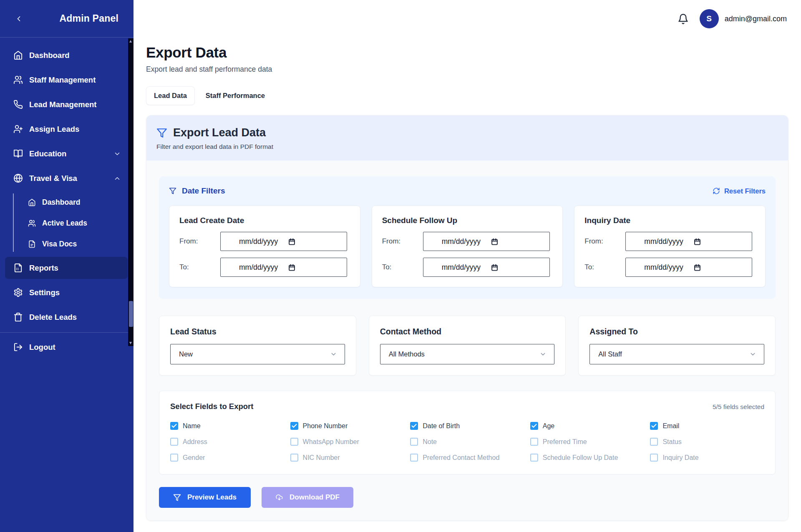 The width and height of the screenshot is (801, 532). Describe the element at coordinates (18, 129) in the screenshot. I see `user-plus-icon` at that location.